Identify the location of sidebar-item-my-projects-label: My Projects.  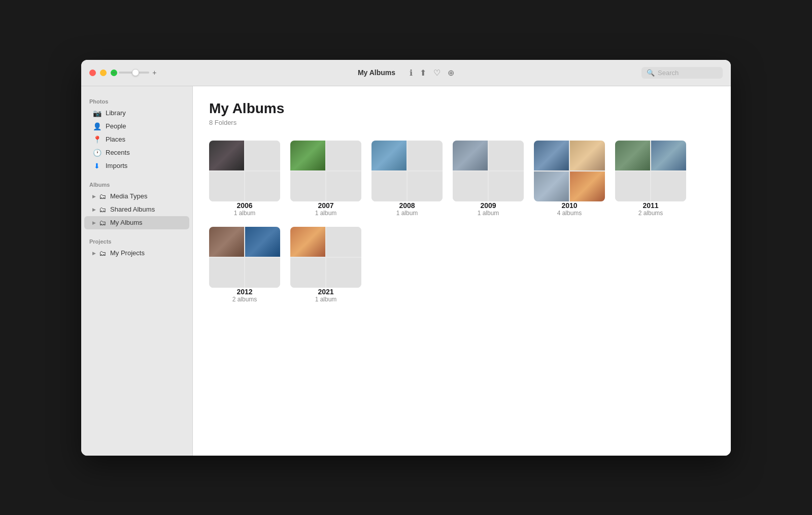
(127, 253).